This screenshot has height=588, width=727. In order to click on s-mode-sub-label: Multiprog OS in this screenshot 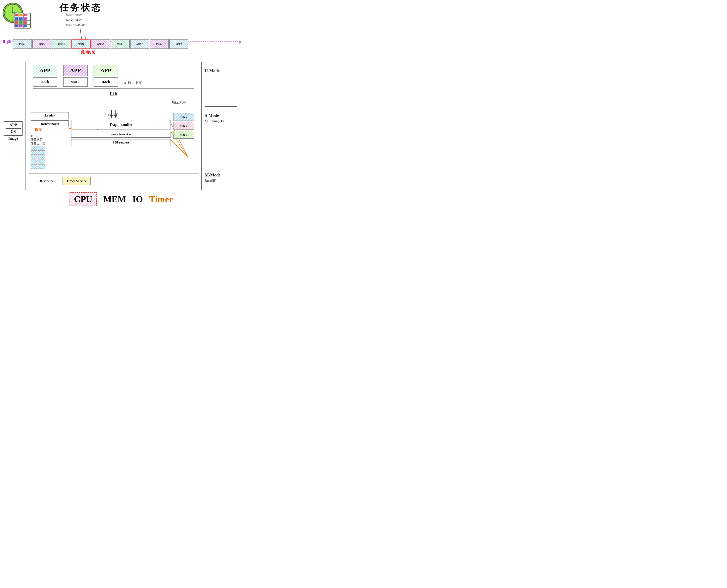, I will do `click(221, 121)`.